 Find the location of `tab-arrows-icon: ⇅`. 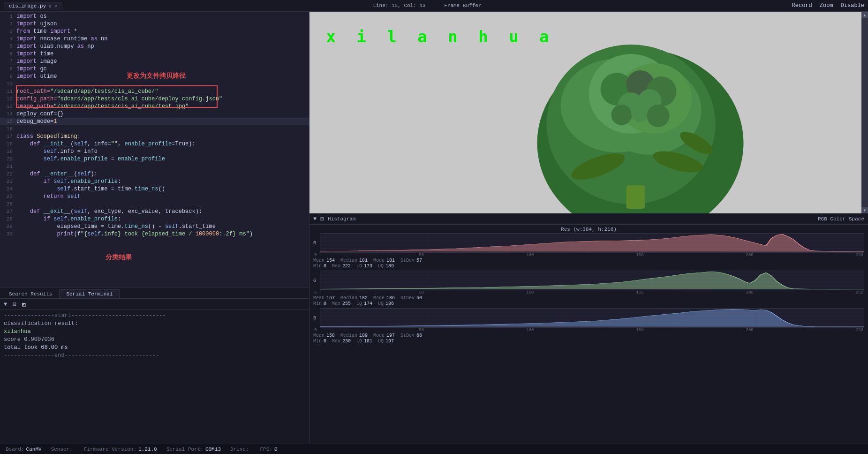

tab-arrows-icon: ⇅ is located at coordinates (50, 6).